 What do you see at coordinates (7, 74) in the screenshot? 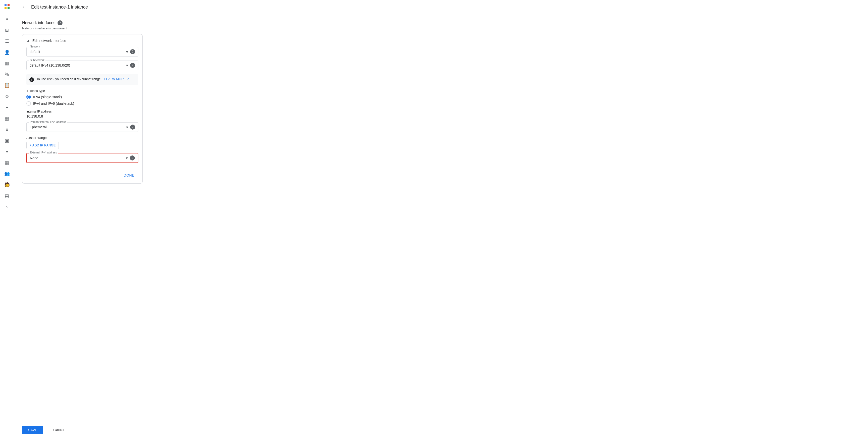
I see `sidebar-item-percent: %` at bounding box center [7, 74].